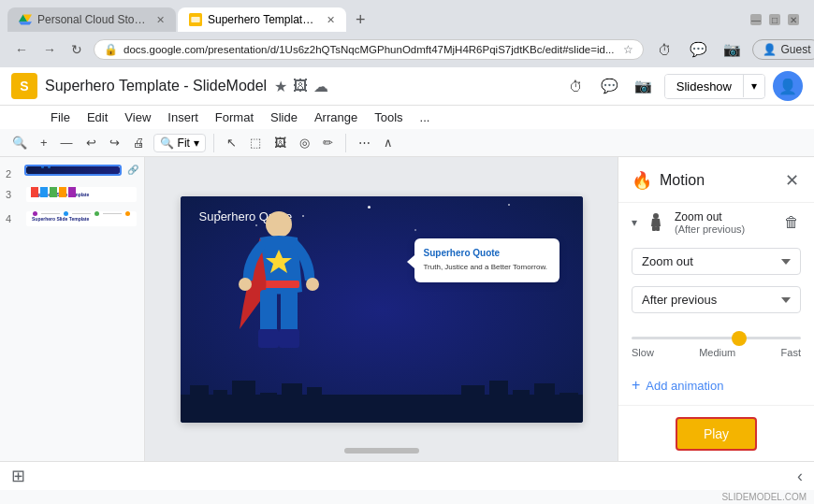  Describe the element at coordinates (50, 50) in the screenshot. I see `forward-button: →` at that location.